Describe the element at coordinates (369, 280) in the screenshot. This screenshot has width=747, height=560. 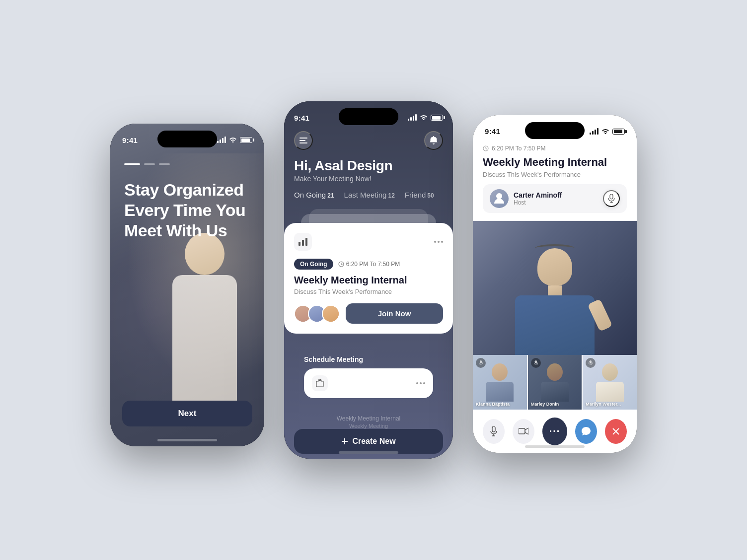
I see `card-meeting-title: Weekly Meeting Internal` at that location.